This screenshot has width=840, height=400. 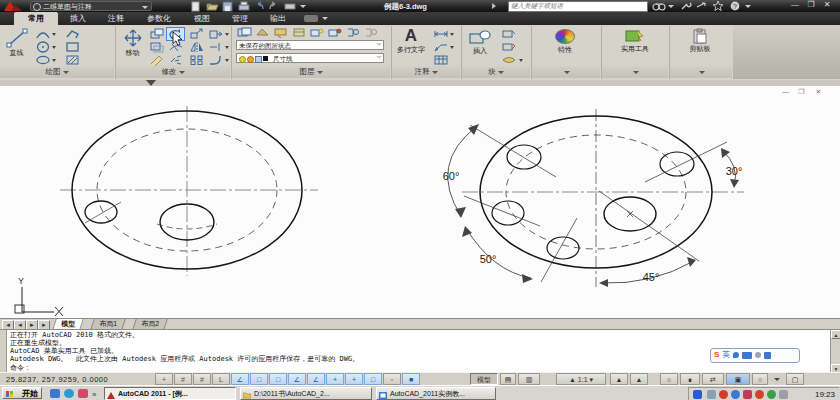 I want to click on leader-dropdown-icon, so click(x=452, y=47).